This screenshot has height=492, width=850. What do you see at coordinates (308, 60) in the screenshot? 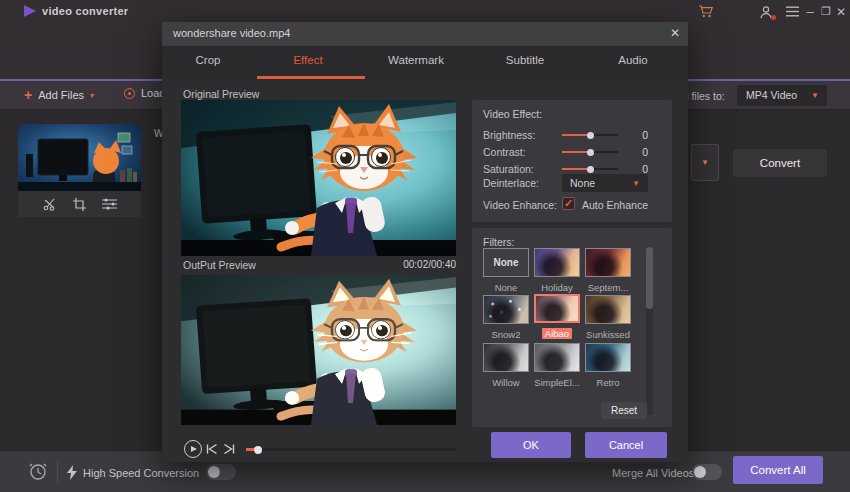
I see `tab-effect: Effect` at bounding box center [308, 60].